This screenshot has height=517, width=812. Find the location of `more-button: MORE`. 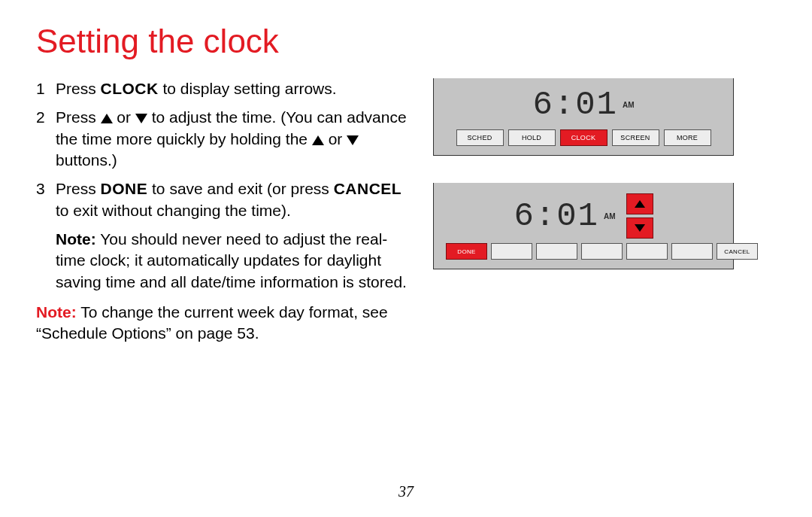

more-button: MORE is located at coordinates (687, 138).